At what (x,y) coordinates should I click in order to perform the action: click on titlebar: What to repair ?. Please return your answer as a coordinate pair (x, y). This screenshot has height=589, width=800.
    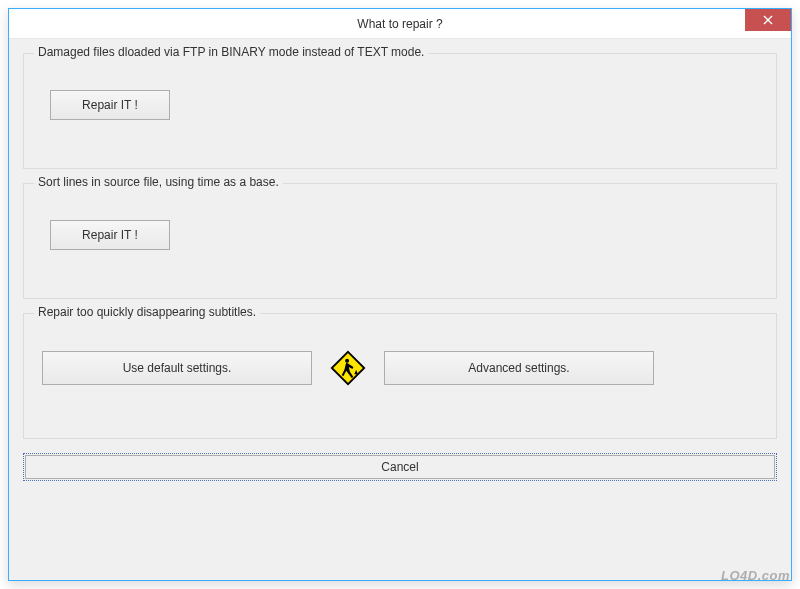
    Looking at the image, I should click on (400, 24).